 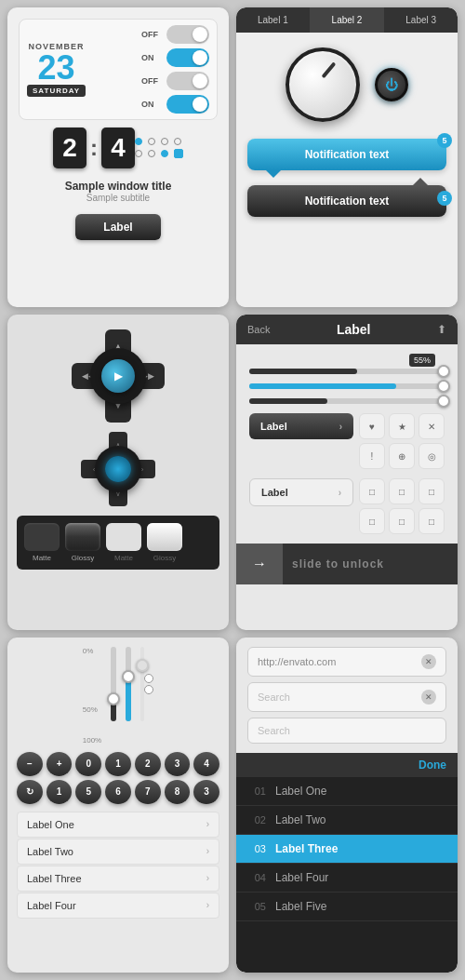 What do you see at coordinates (301, 426) in the screenshot?
I see `label-btn-1: Label ›` at bounding box center [301, 426].